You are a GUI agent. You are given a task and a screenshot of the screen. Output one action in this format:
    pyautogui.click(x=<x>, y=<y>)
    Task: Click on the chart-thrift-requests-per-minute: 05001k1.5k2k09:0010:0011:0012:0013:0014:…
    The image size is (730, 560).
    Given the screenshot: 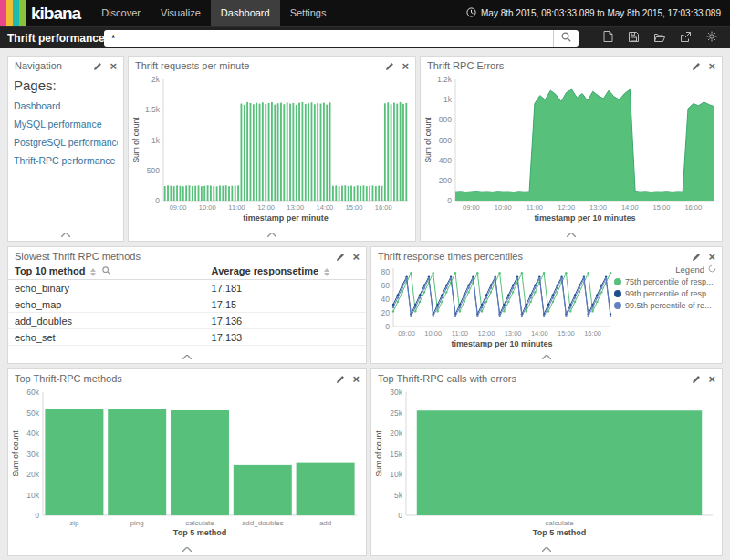 What is the action you would take?
    pyautogui.click(x=272, y=150)
    